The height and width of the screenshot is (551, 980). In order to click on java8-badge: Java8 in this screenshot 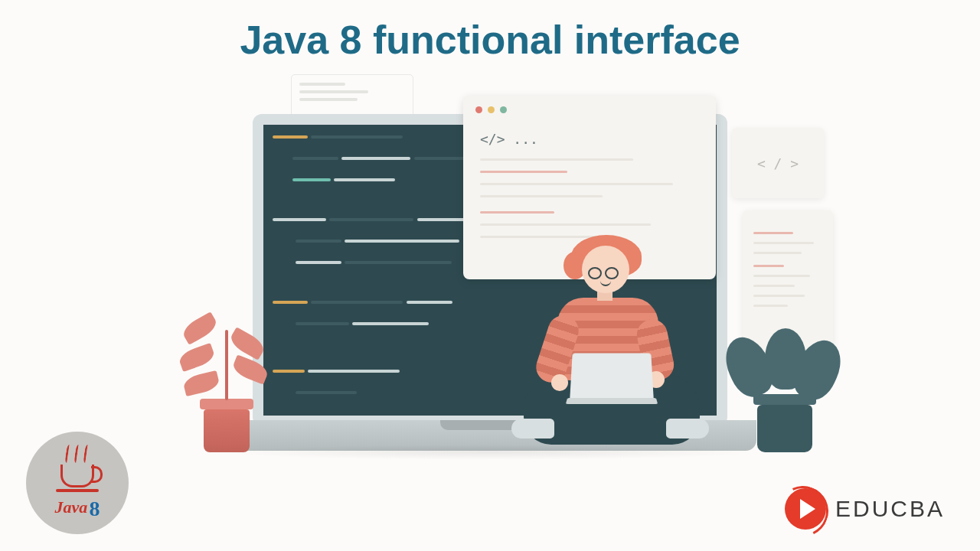, I will do `click(77, 483)`.